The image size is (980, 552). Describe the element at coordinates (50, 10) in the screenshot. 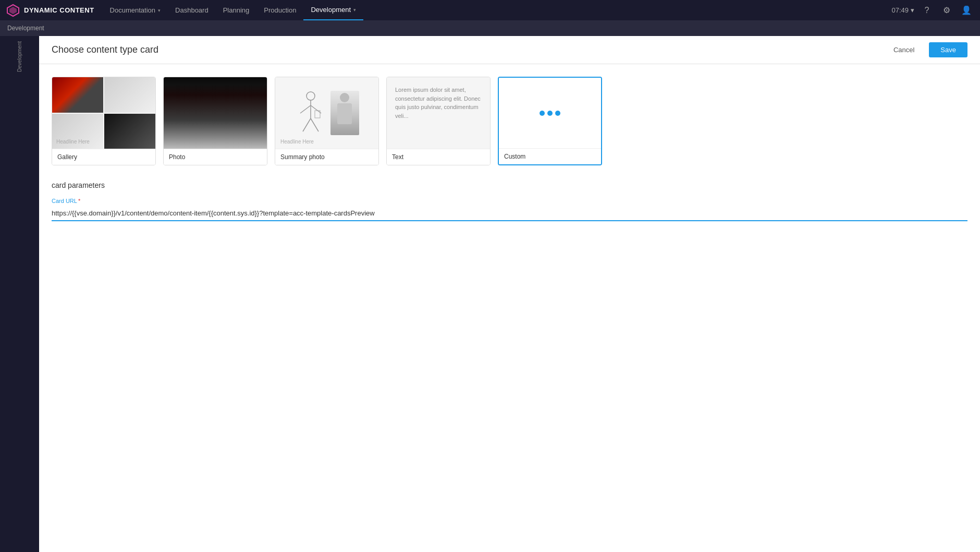

I see `nav-logo: DYNAMIC CONTENT` at that location.